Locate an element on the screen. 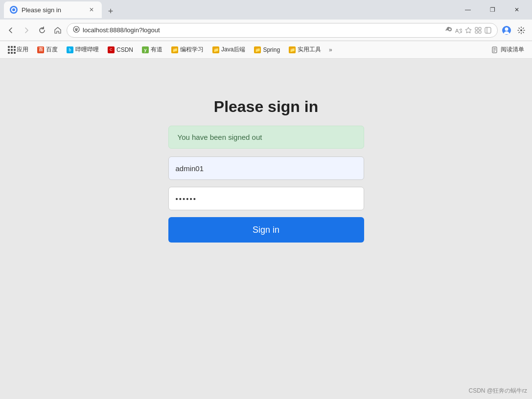 This screenshot has height=399, width=532. more-bookmarks-button: » is located at coordinates (331, 50).